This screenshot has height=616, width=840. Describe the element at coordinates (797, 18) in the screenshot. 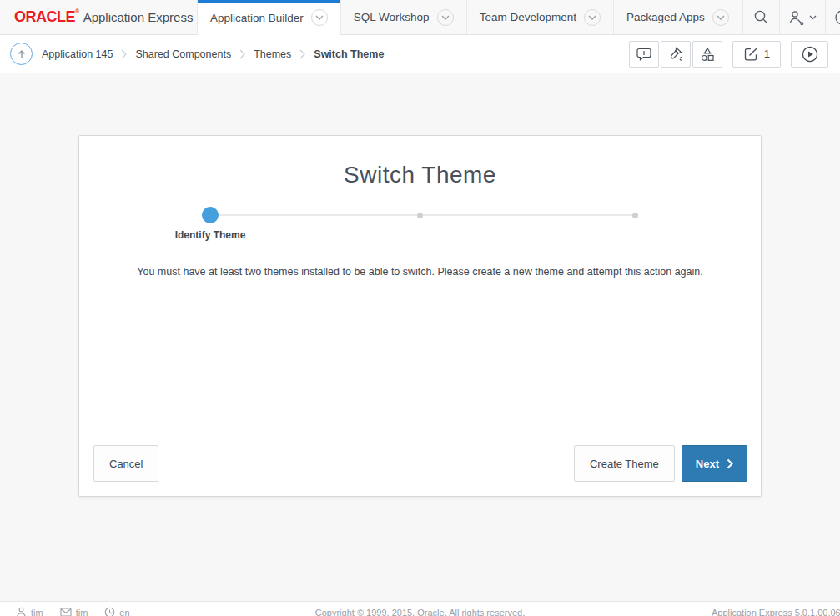

I see `admin-user-wrench-icon` at that location.